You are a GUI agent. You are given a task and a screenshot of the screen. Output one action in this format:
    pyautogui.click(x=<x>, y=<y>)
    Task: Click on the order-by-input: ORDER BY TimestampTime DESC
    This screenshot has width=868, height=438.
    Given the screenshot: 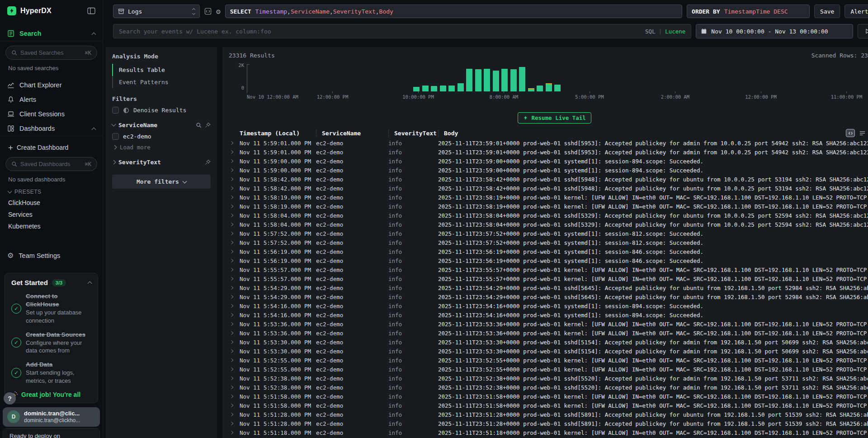 What is the action you would take?
    pyautogui.click(x=748, y=11)
    